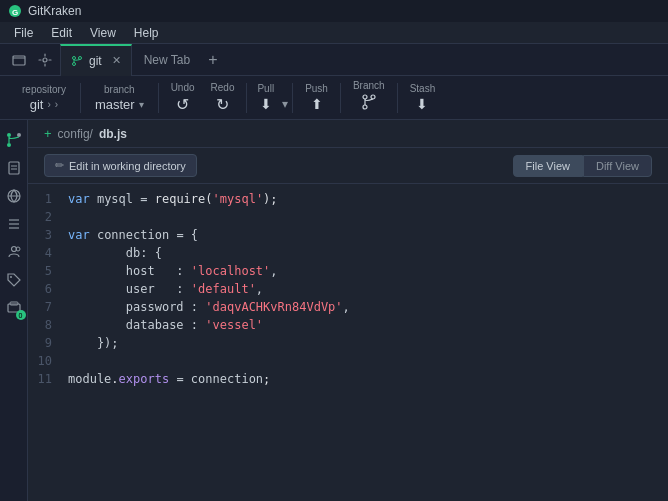 The height and width of the screenshot is (501, 668). I want to click on branch-value: master ▾, so click(120, 104).